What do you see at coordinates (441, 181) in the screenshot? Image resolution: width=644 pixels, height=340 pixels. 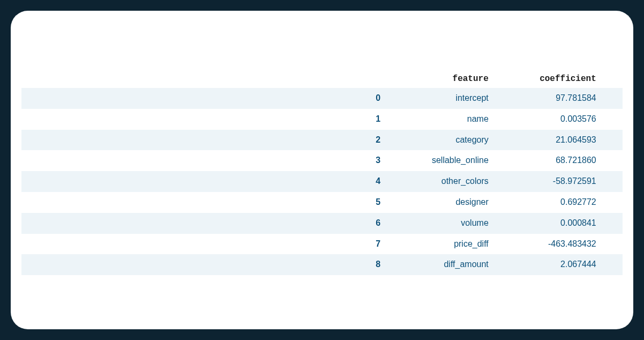 I see `row-feature: other_colors` at bounding box center [441, 181].